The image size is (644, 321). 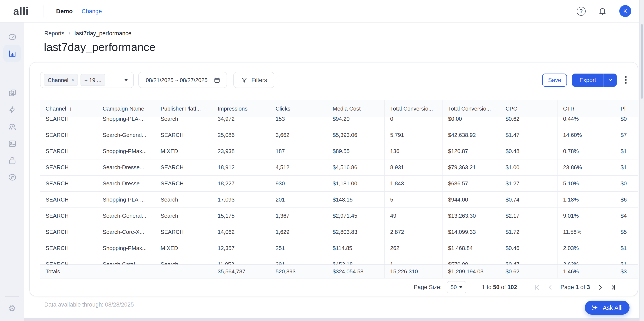 What do you see at coordinates (581, 11) in the screenshot?
I see `help-icon: ?` at bounding box center [581, 11].